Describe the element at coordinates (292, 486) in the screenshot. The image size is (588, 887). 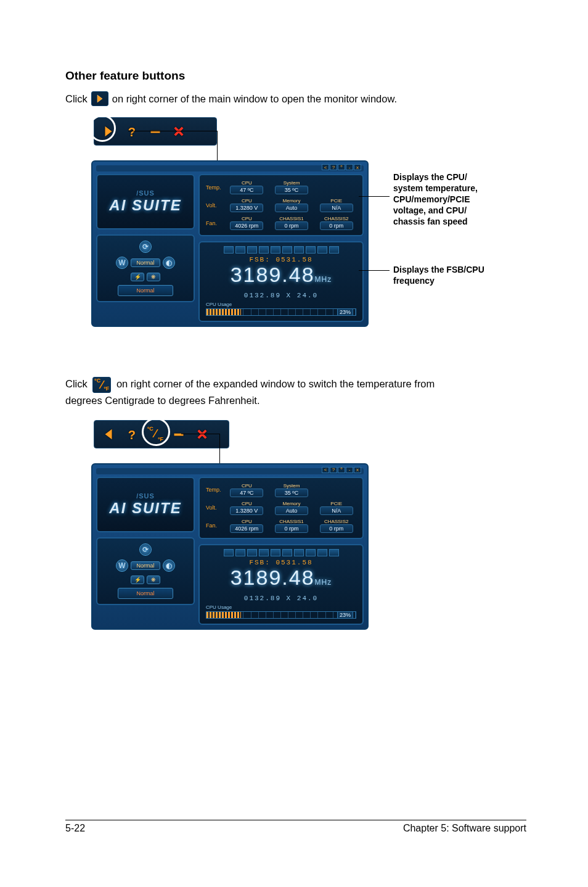
I see `chip-header: System` at that location.